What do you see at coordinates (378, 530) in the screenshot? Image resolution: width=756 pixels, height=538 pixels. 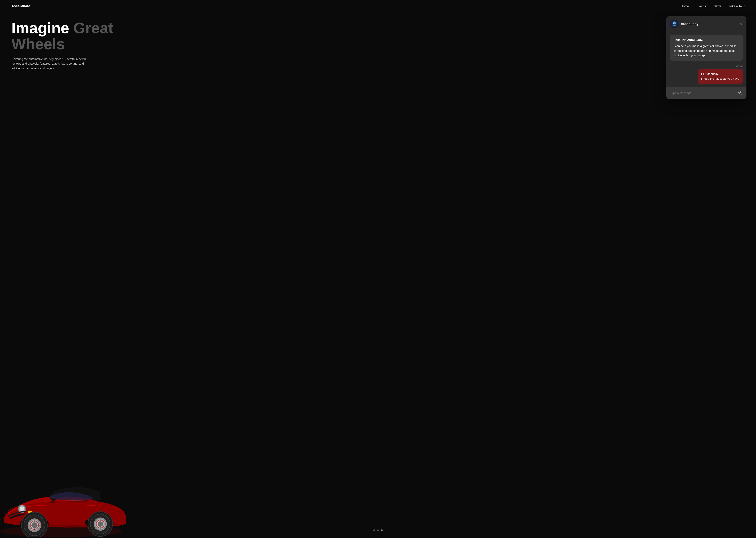 I see `carousel-dots` at bounding box center [378, 530].